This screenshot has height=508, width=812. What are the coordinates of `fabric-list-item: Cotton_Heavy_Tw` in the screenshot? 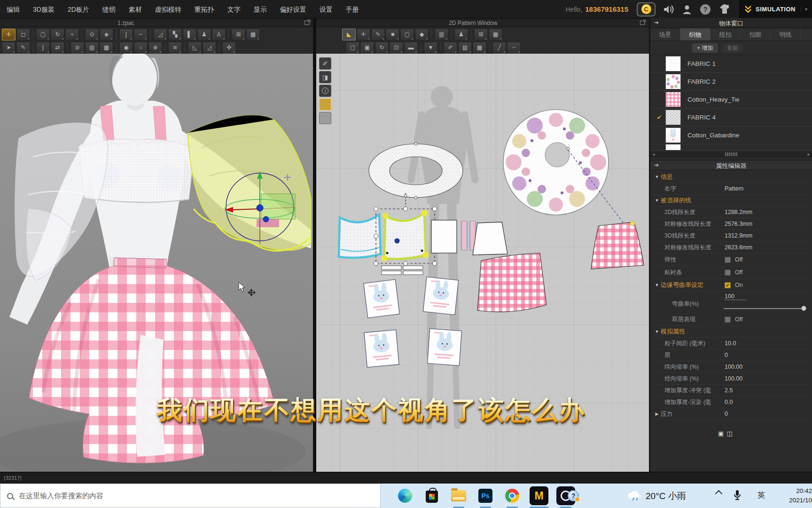 It's located at (731, 100).